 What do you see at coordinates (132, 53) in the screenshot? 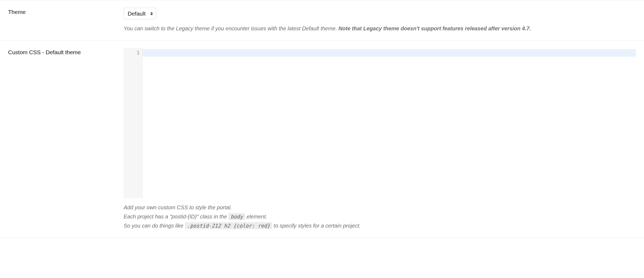
I see `line-number: 1` at bounding box center [132, 53].